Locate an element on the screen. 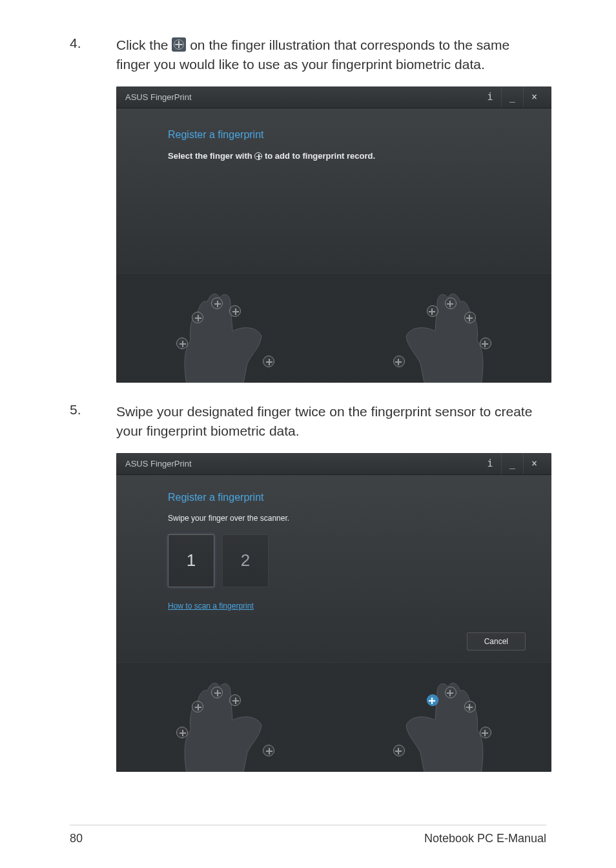 The width and height of the screenshot is (616, 868). step-text: Swipe your designated finger twice on th… is located at coordinates (331, 422).